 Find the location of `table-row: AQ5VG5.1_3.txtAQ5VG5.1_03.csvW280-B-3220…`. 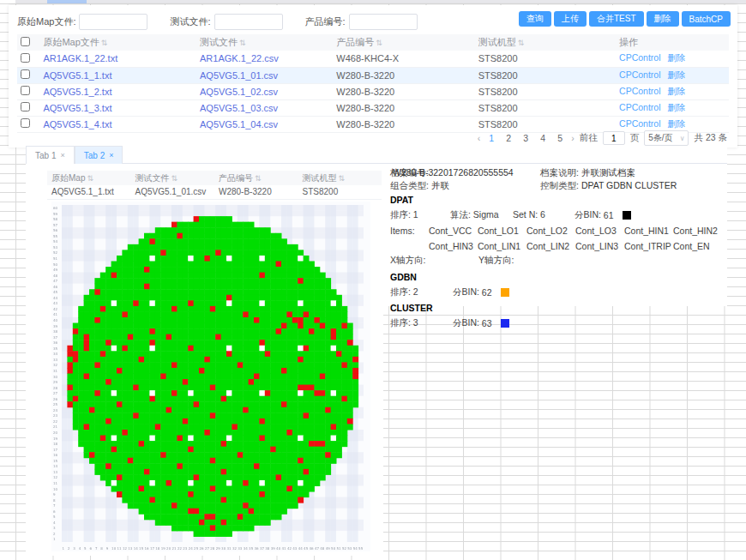

table-row: AQ5VG5.1_3.txtAQ5VG5.1_03.csvW280-B-3220… is located at coordinates (373, 108).